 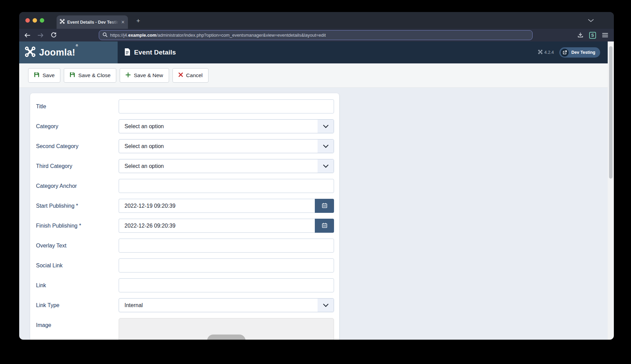 What do you see at coordinates (92, 22) in the screenshot?
I see `browser-tab: Event Details - Dev Testing - Ad ✕` at bounding box center [92, 22].